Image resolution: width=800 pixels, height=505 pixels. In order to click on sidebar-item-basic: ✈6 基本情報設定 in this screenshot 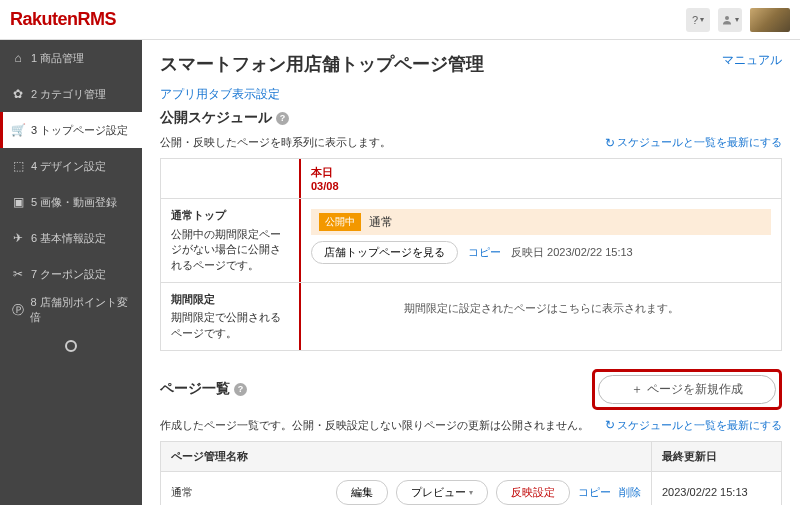, I will do `click(71, 238)`.